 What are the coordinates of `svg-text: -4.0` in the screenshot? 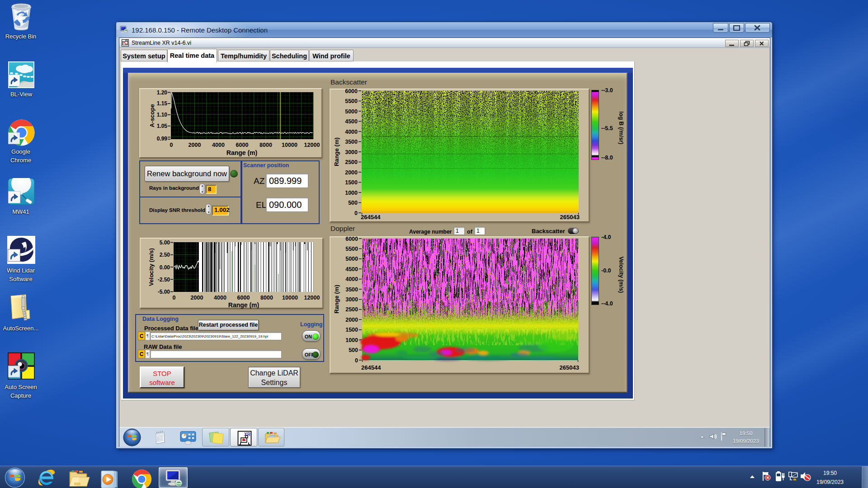 It's located at (606, 237).